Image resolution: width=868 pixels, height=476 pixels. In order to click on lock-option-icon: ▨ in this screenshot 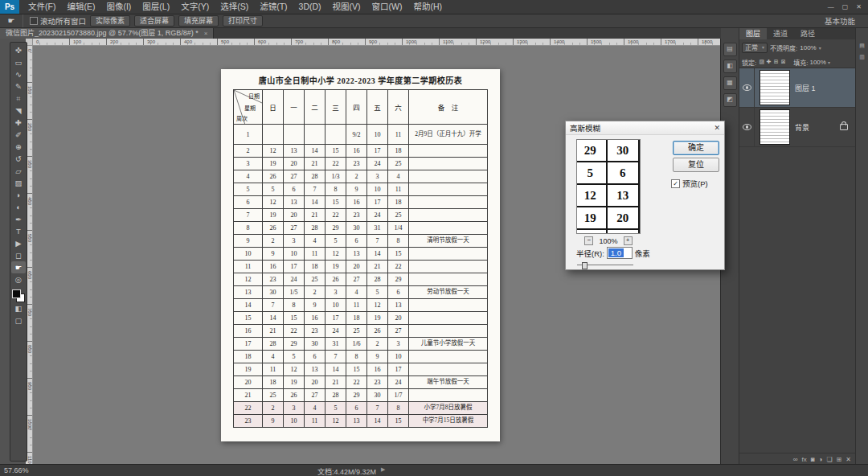, I will do `click(762, 62)`.